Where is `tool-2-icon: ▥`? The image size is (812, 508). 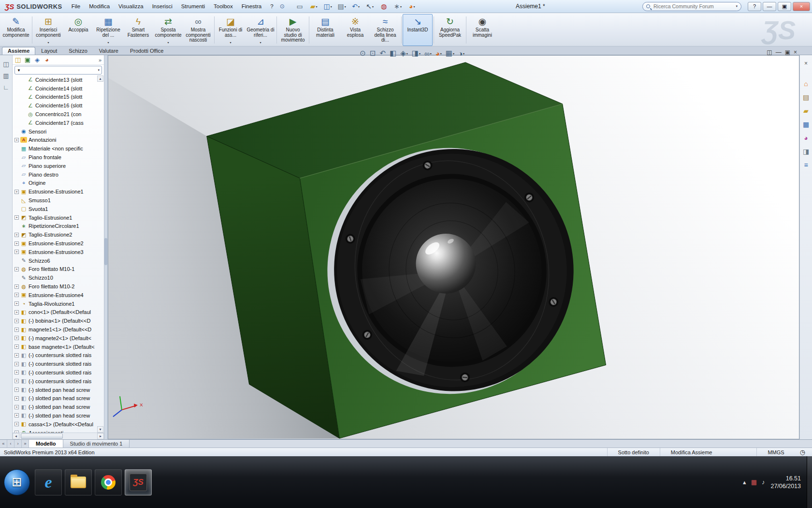 tool-2-icon: ▥ is located at coordinates (6, 75).